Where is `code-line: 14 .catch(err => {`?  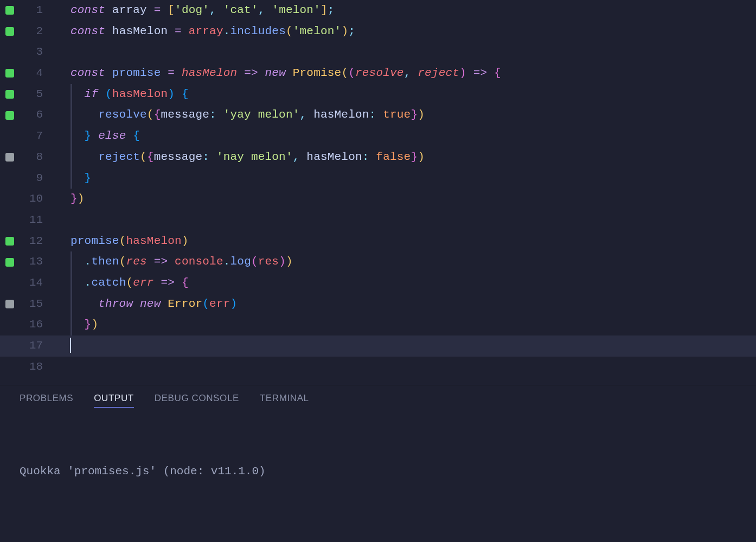
code-line: 14 .catch(err => { is located at coordinates (378, 283).